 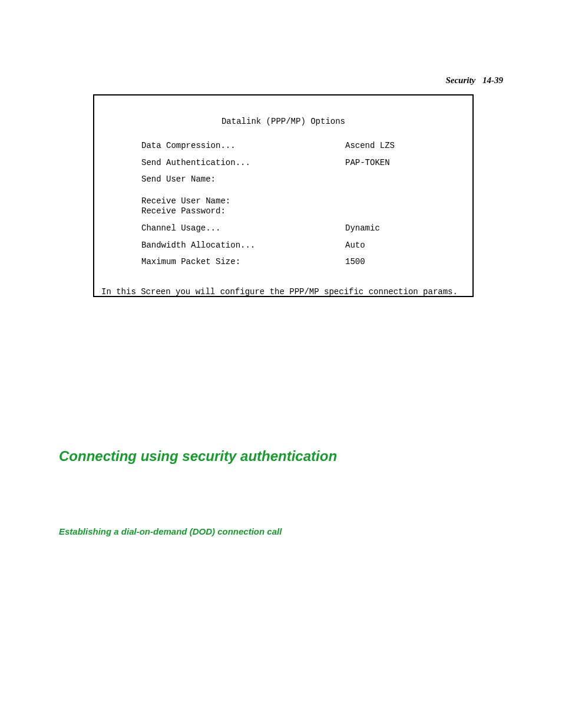 What do you see at coordinates (283, 262) in the screenshot?
I see `terminal-row: Maximum Packet Size: 1500` at bounding box center [283, 262].